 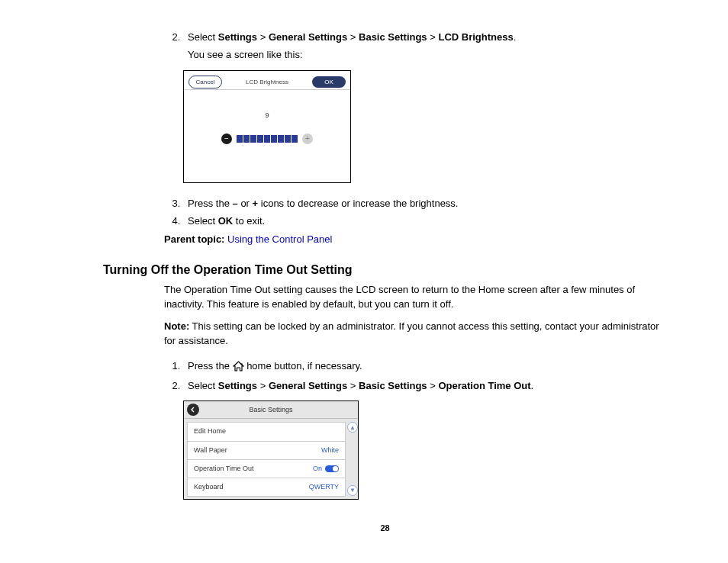 What do you see at coordinates (227, 139) in the screenshot?
I see `minus-icon: −` at bounding box center [227, 139].